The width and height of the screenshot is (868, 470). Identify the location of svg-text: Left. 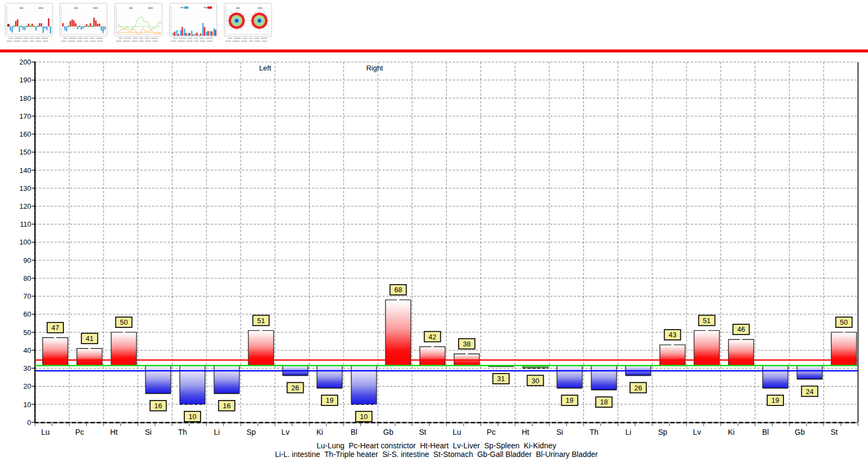
(265, 68).